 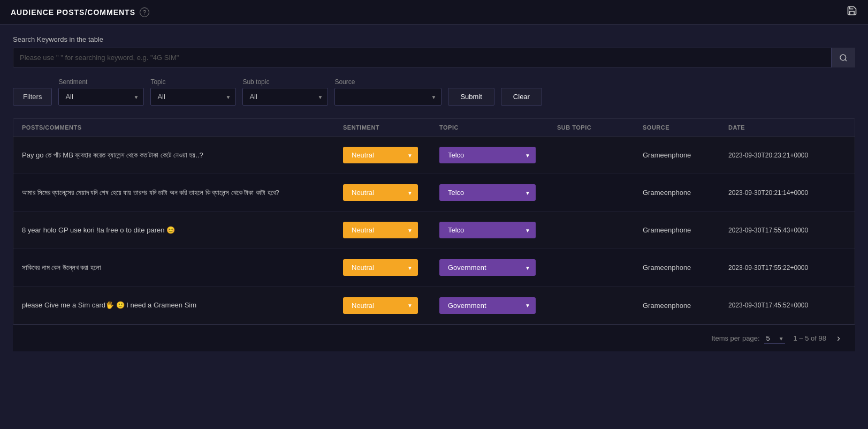 I want to click on header-sentiment: SENTIMENT, so click(x=391, y=127).